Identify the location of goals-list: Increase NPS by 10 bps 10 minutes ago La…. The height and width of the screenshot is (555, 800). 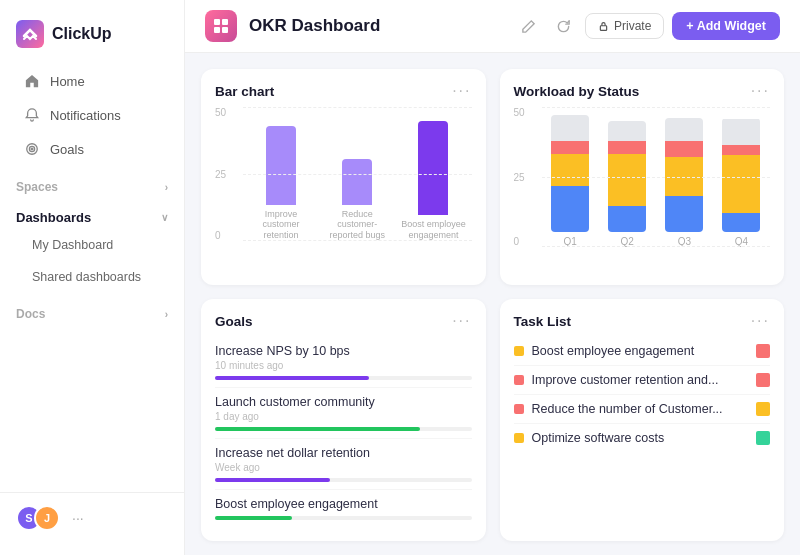
(344, 432).